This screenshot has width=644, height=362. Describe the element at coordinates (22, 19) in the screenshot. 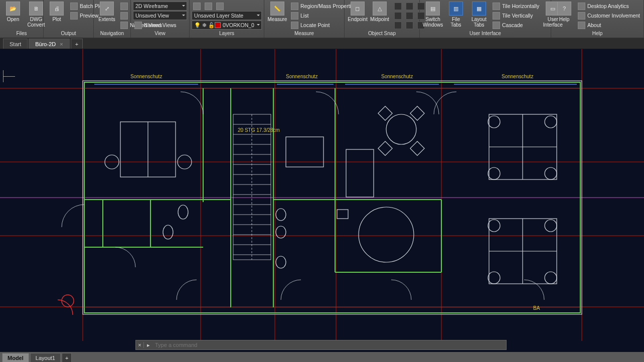

I see `panel-files: 📂 Open 🗎 DWG Convert Files` at that location.